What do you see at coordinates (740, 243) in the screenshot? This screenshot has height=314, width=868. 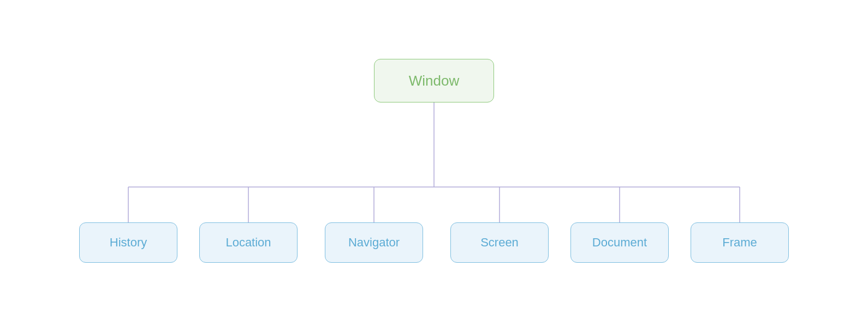 I see `node-frame-label: Frame` at bounding box center [740, 243].